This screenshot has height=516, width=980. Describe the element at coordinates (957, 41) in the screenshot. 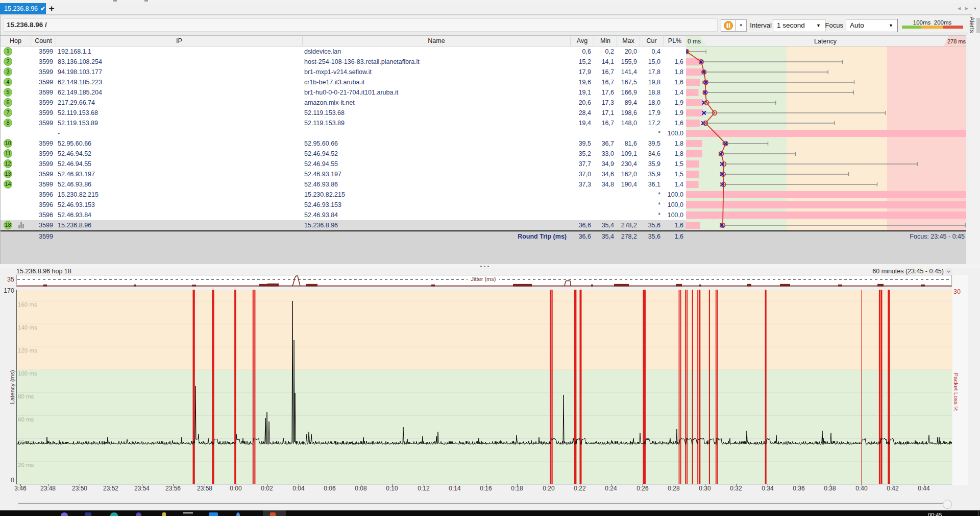

I see `svg-text: 278 ms` at that location.